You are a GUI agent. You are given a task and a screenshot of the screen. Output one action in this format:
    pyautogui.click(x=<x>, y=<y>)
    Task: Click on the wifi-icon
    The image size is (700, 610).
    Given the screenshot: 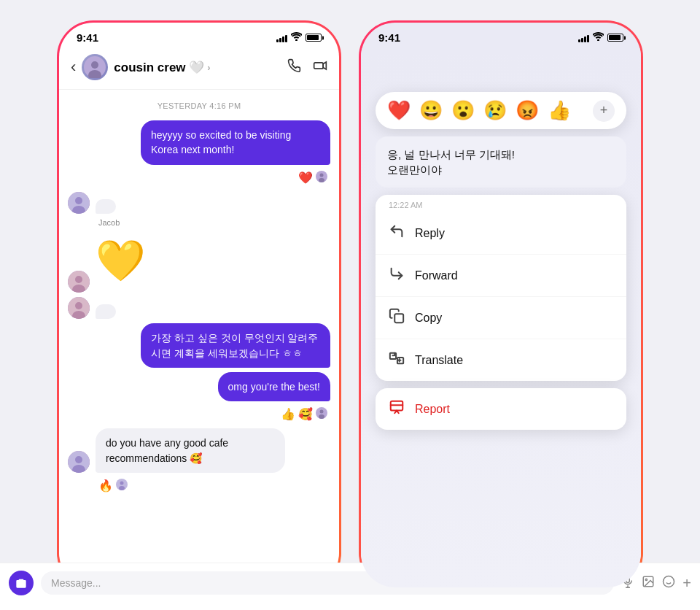 What is the action you would take?
    pyautogui.click(x=296, y=38)
    